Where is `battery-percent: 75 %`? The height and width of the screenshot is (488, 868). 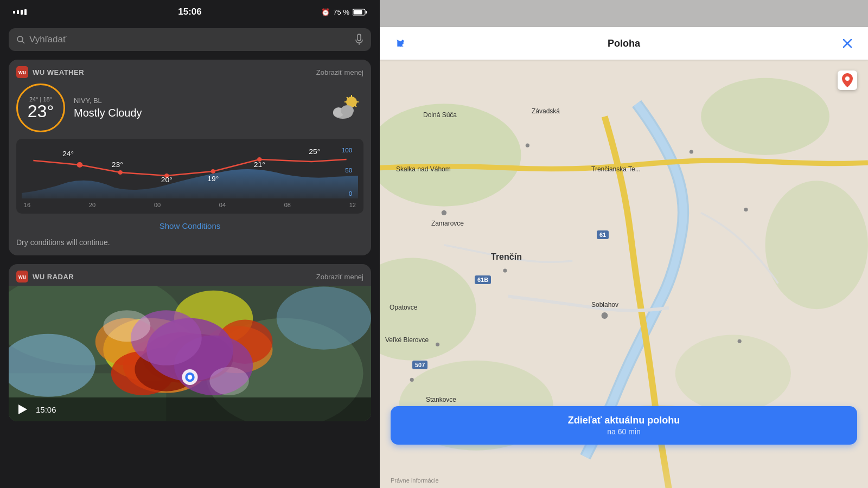
battery-percent: 75 % is located at coordinates (341, 12).